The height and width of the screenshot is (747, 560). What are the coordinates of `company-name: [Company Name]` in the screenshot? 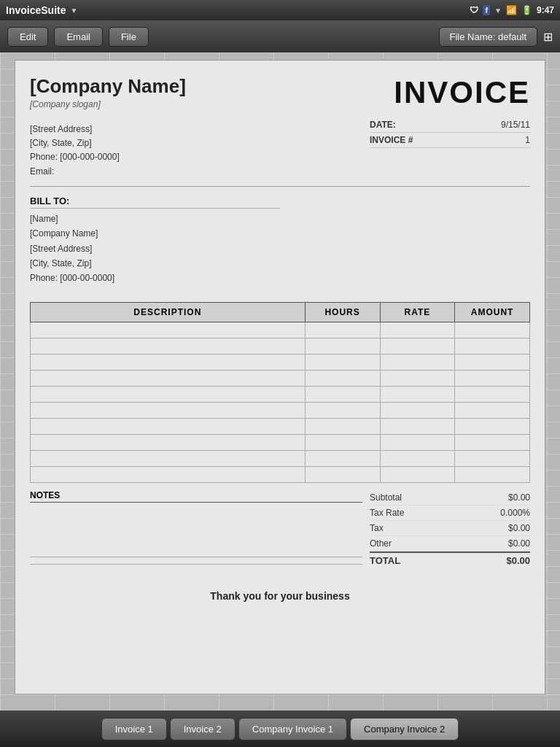 It's located at (196, 86).